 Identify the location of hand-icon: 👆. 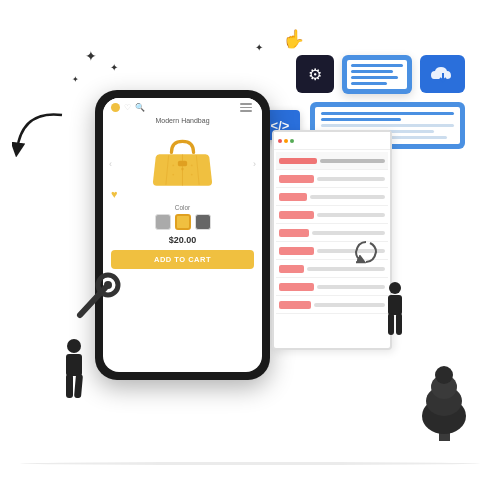
(294, 39).